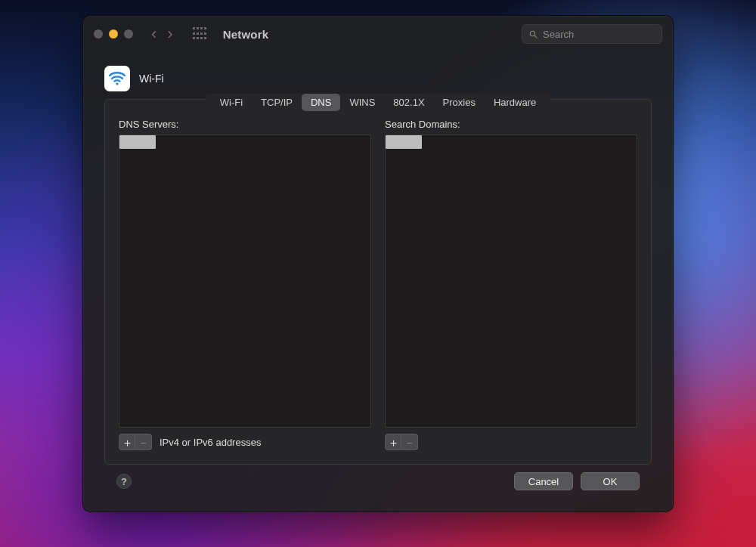 This screenshot has width=756, height=547. What do you see at coordinates (511, 124) in the screenshot?
I see `search-domains-label: Search Domains:` at bounding box center [511, 124].